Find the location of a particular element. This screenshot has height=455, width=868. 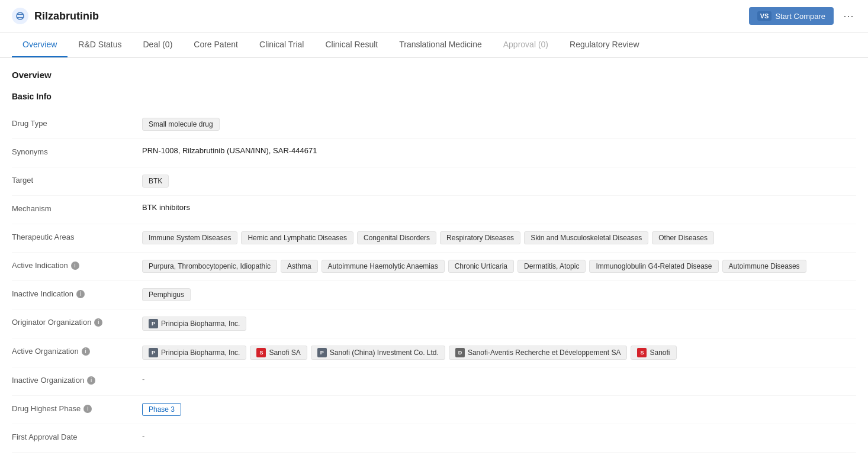

tab-rd_status: R&D Status is located at coordinates (99, 45).